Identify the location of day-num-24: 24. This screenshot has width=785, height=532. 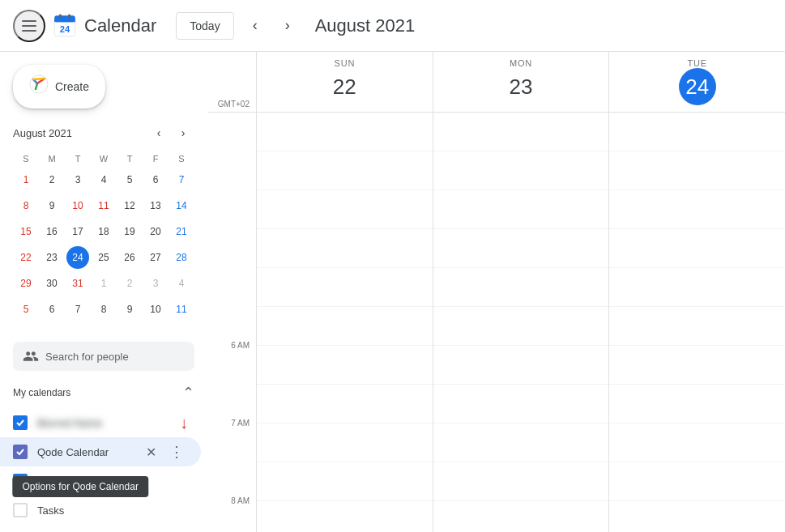
(698, 87).